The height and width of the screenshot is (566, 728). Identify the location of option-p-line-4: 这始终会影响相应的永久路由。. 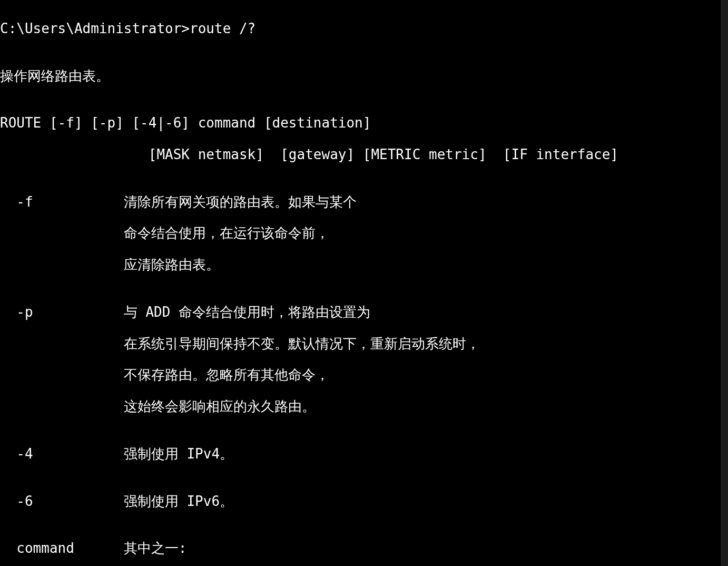
(364, 407).